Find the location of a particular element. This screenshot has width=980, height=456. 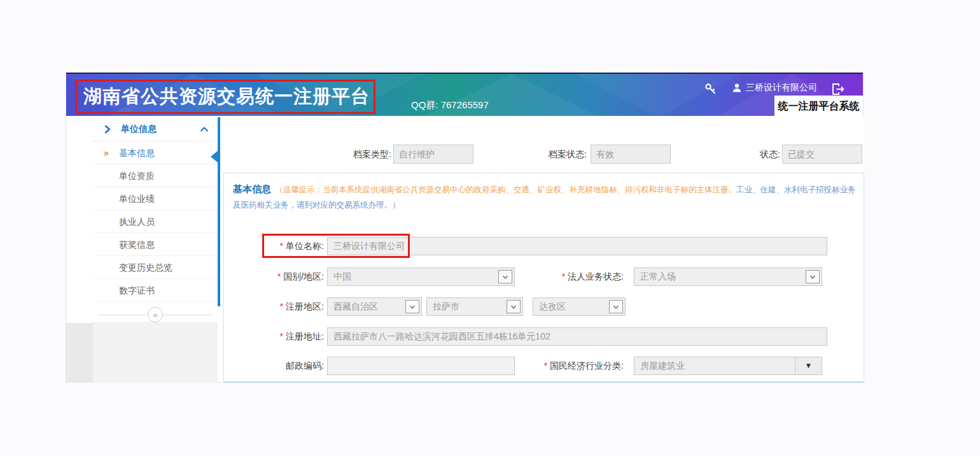

sidebar-item-label: 获奖信息 is located at coordinates (137, 245).